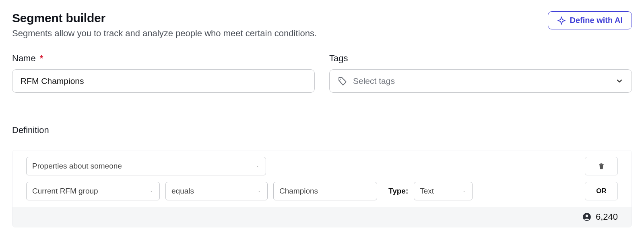  Describe the element at coordinates (398, 191) in the screenshot. I see `type-label: Type:` at that location.